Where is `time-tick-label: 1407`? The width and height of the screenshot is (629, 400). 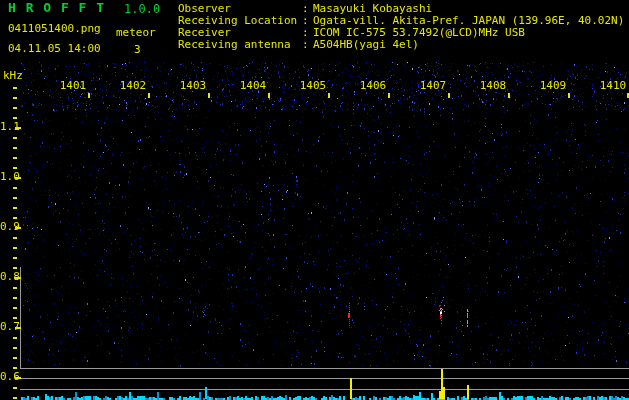
time-tick-label: 1407 is located at coordinates (433, 86).